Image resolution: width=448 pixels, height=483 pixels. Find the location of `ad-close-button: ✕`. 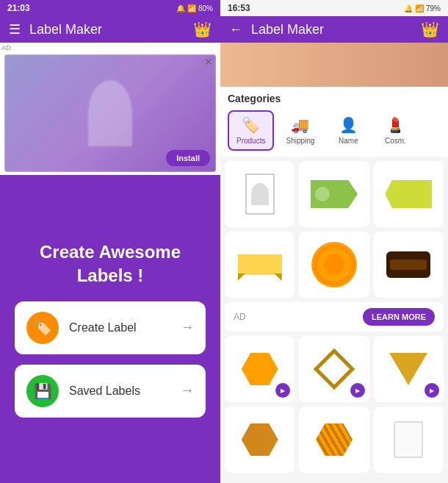

ad-close-button: ✕ is located at coordinates (209, 62).